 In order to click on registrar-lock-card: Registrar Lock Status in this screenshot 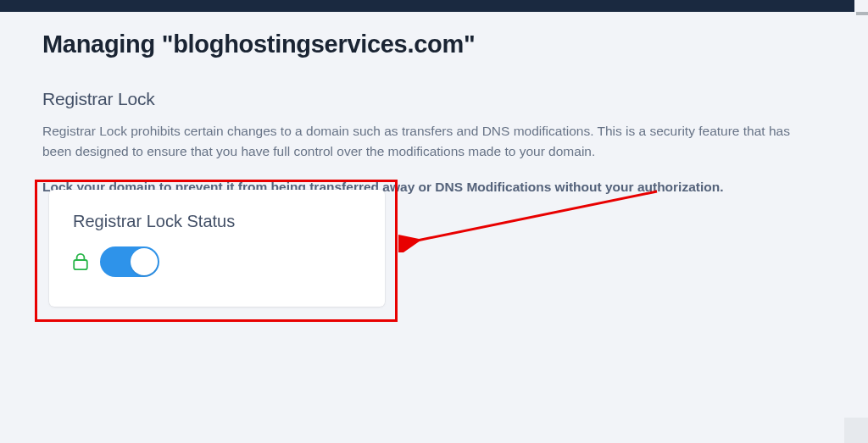, I will do `click(217, 248)`.